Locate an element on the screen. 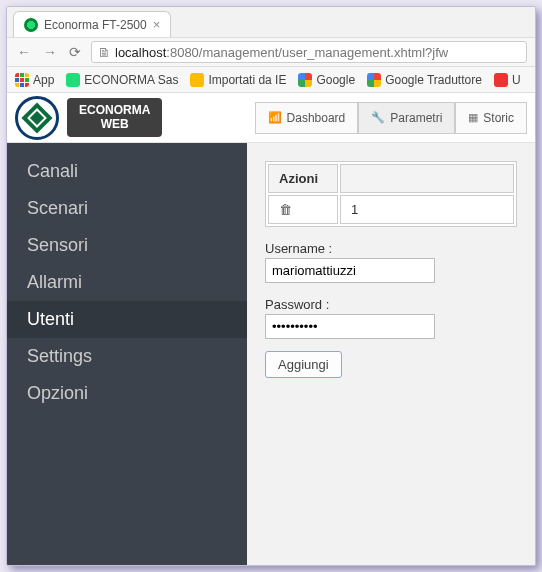 The width and height of the screenshot is (542, 572). apps-icon is located at coordinates (22, 80).